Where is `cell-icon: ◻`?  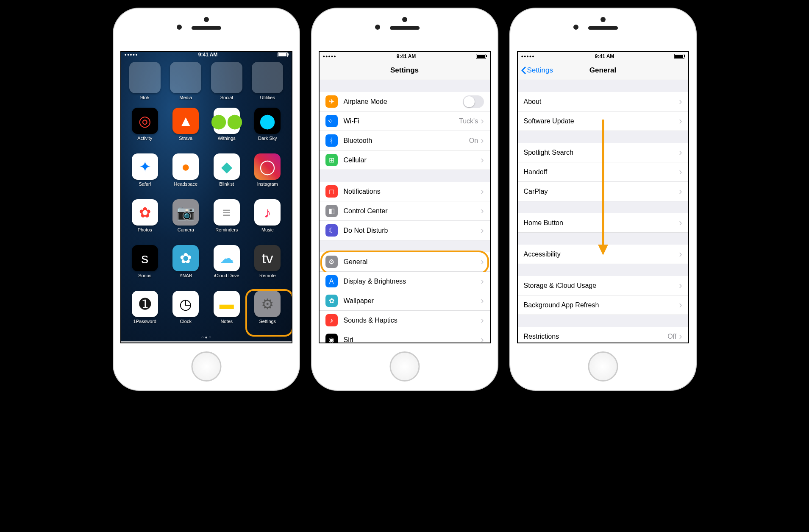
cell-icon: ◻ is located at coordinates (331, 192).